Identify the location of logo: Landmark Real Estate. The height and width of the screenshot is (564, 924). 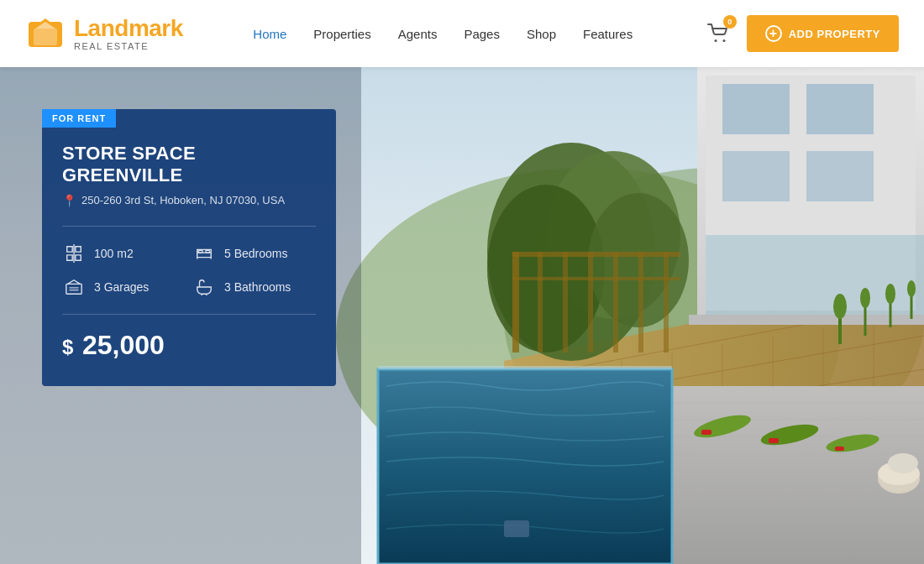
(104, 34).